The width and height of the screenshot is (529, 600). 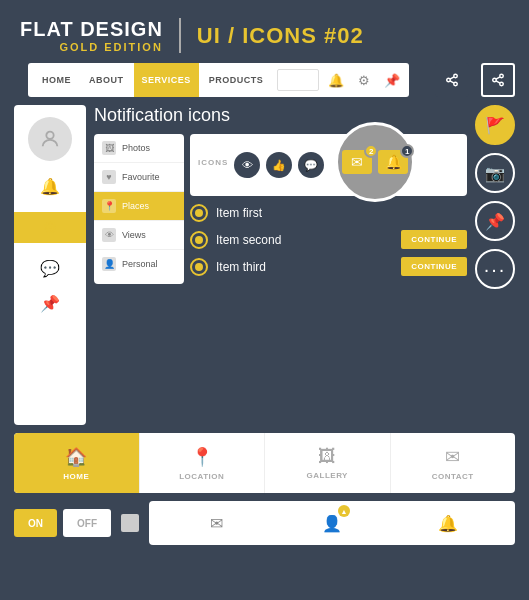 What do you see at coordinates (76, 457) in the screenshot?
I see `home-icon: 🏠` at bounding box center [76, 457].